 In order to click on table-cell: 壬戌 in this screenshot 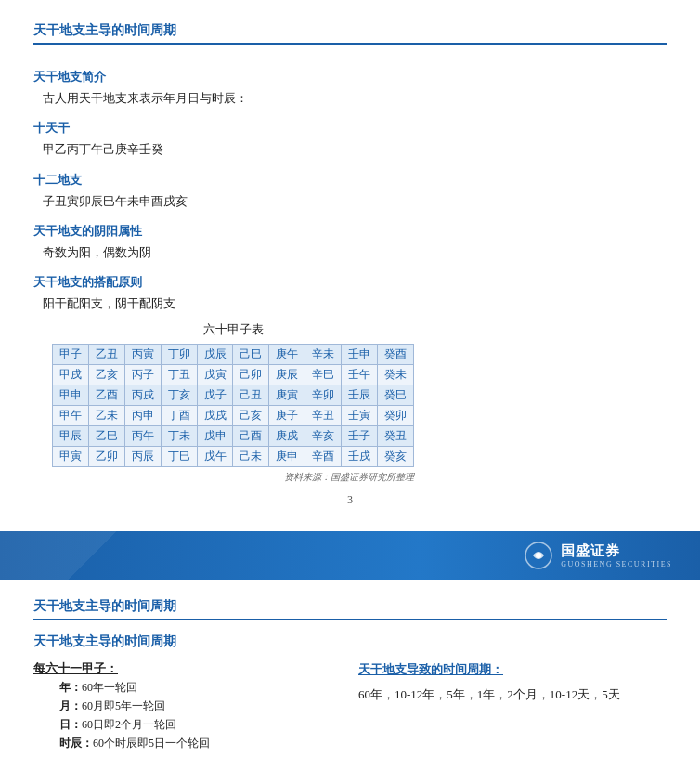, I will do `click(360, 457)`.